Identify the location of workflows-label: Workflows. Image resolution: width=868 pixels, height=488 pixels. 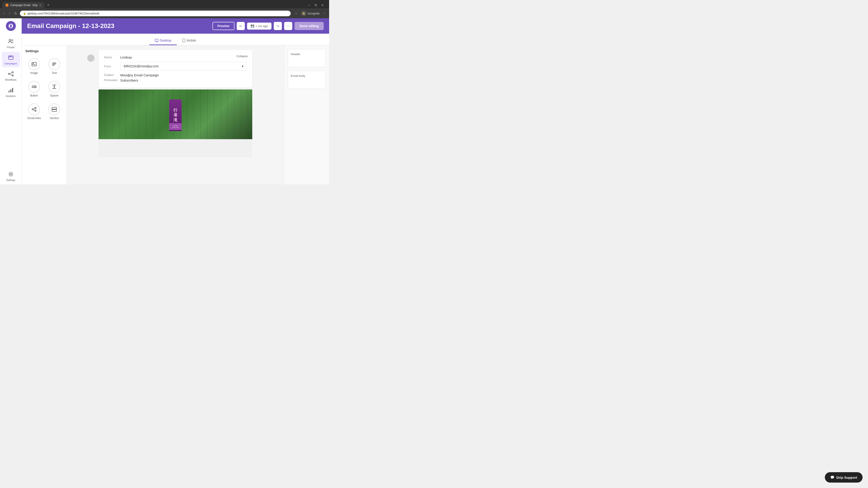
(11, 80).